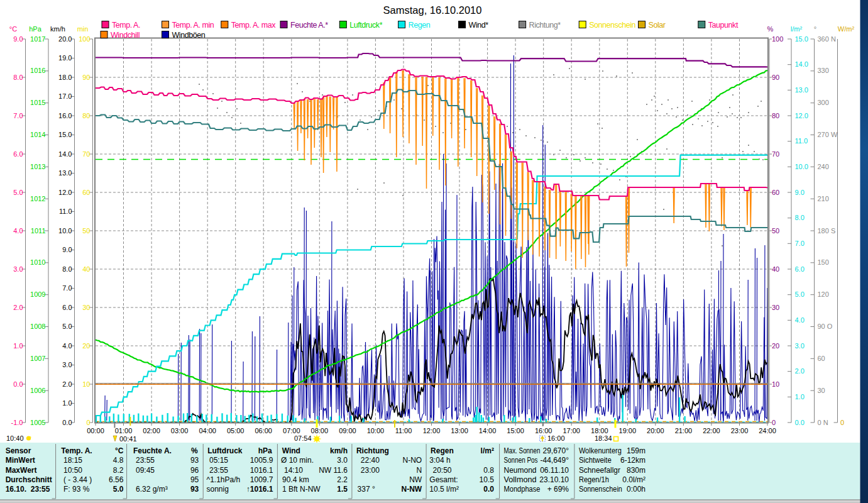 This screenshot has width=868, height=503. Describe the element at coordinates (595, 460) in the screenshot. I see `svg-text: Sichtweite` at that location.